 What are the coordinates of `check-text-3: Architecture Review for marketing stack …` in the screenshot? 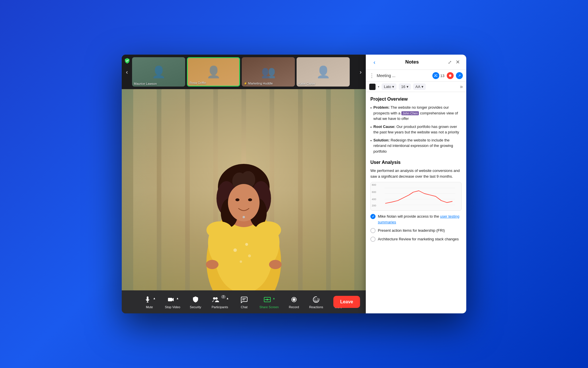 It's located at (418, 239).